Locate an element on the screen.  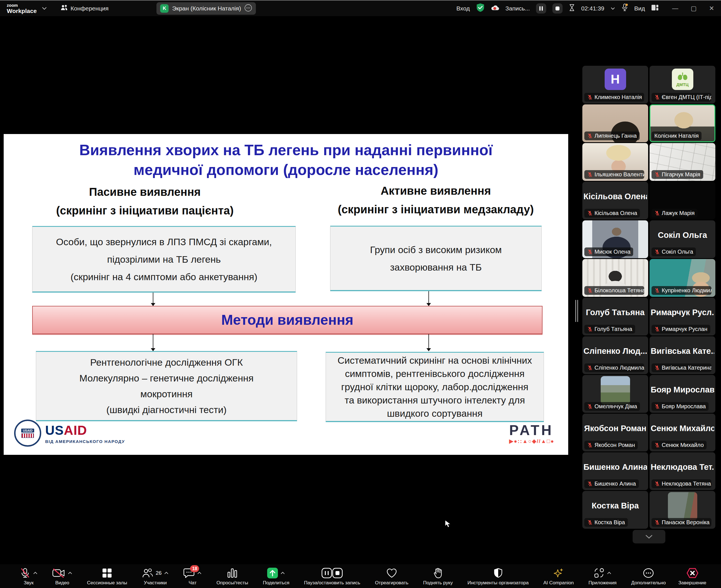
participant-avatar: H is located at coordinates (616, 79).